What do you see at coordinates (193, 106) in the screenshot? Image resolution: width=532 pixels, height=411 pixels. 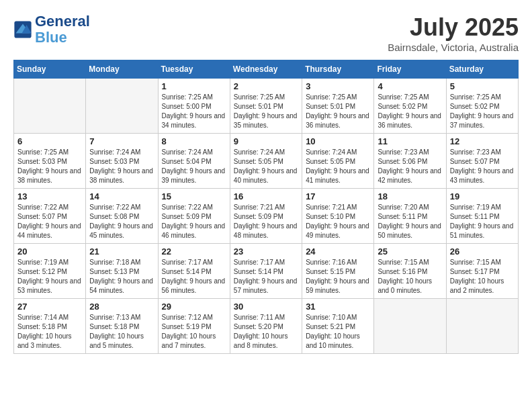 I see `day-cell: 1Sunrise: 7:25 AMSunset: 5:00 PMDaylight…` at bounding box center [193, 106].